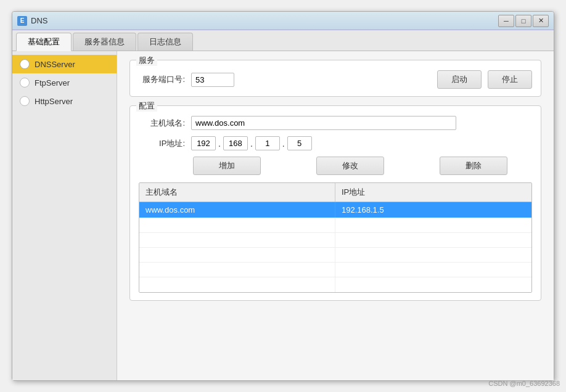 The image size is (566, 392). What do you see at coordinates (324, 123) in the screenshot?
I see `domain-input` at bounding box center [324, 123].